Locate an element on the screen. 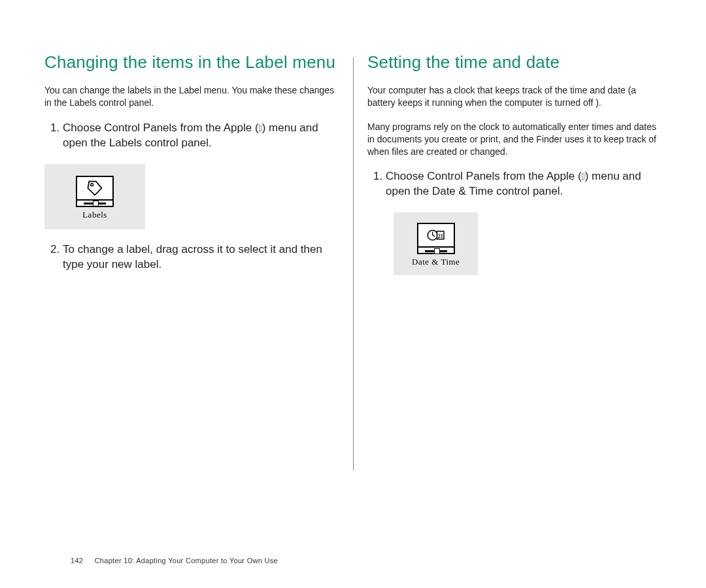 Image resolution: width=706 pixels, height=588 pixels. datetime-icon: 21 is located at coordinates (436, 238).